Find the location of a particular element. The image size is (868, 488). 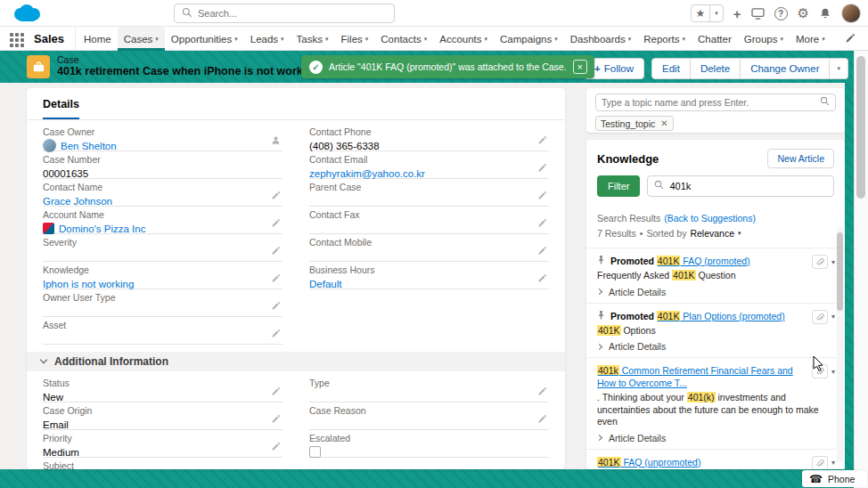

article-title-link: 401K FAQ (promoted) is located at coordinates (704, 261).